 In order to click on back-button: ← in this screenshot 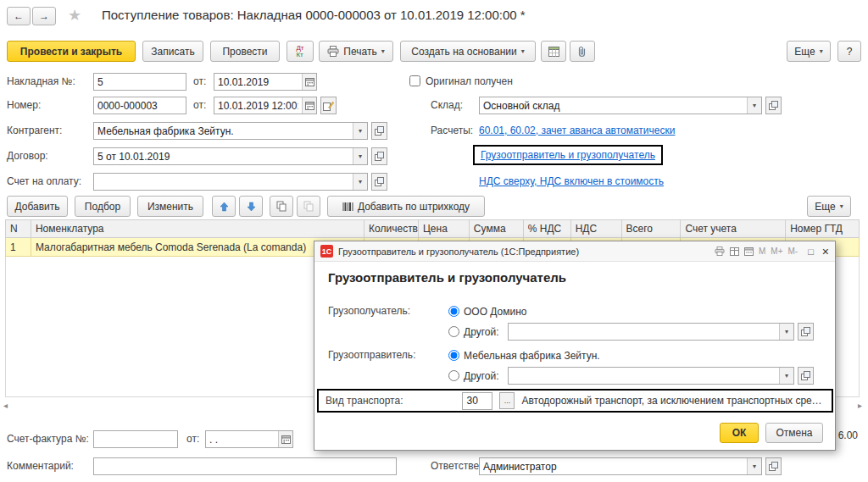, I will do `click(19, 16)`.